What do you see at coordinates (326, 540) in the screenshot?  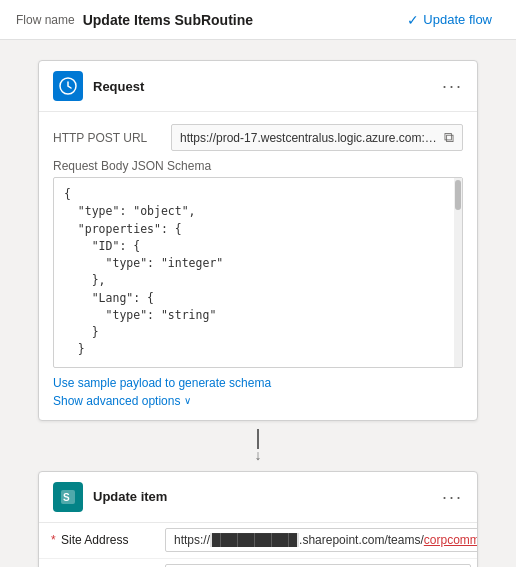 I see `site-address-text: https://██████████.sharepoint.com/teams/…` at bounding box center [326, 540].